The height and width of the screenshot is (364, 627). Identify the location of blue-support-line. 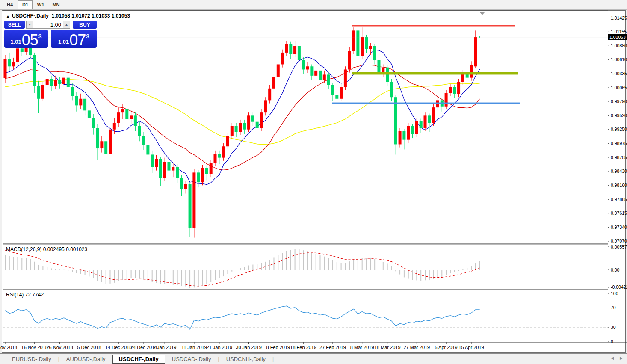
(426, 104).